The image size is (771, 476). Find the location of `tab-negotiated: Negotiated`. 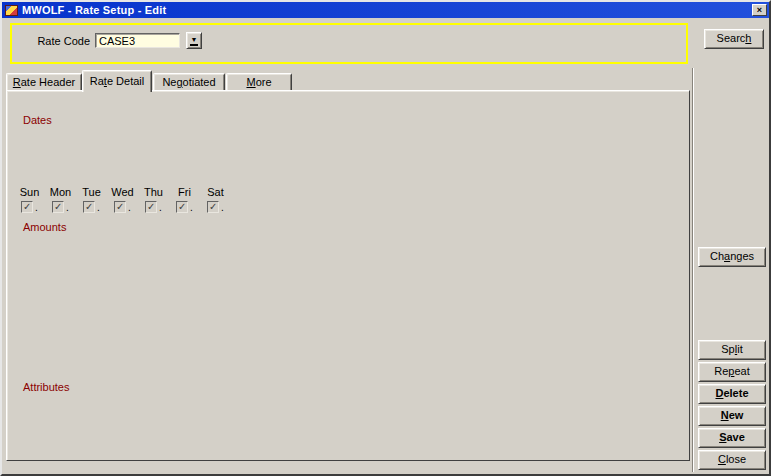

tab-negotiated: Negotiated is located at coordinates (189, 82).